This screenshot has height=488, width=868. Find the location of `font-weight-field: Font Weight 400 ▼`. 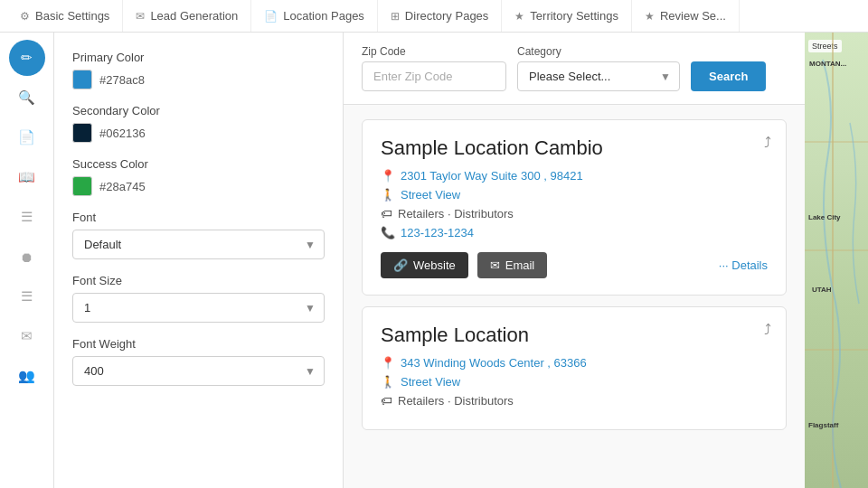

font-weight-field: Font Weight 400 ▼ is located at coordinates (199, 361).